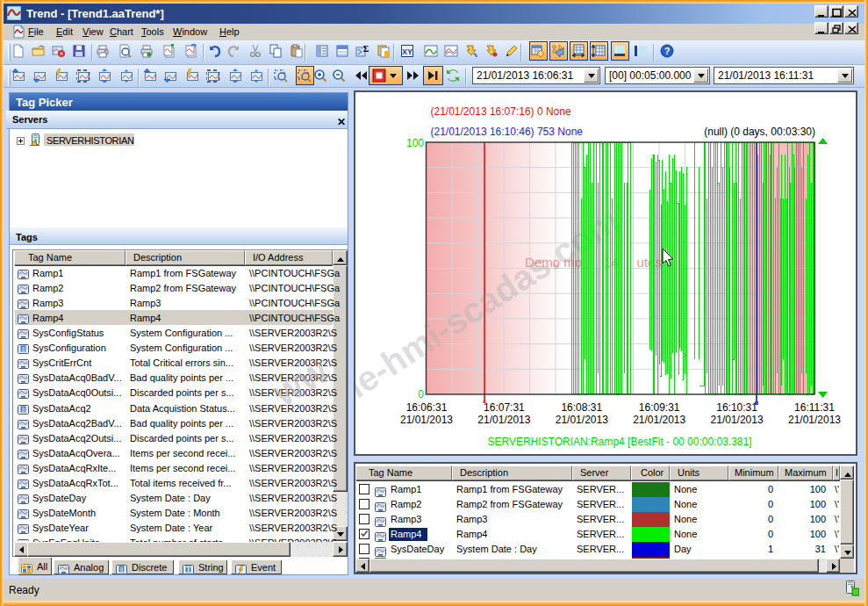 The height and width of the screenshot is (606, 868). What do you see at coordinates (737, 408) in the screenshot?
I see `svg-text: 16:10:31` at bounding box center [737, 408].